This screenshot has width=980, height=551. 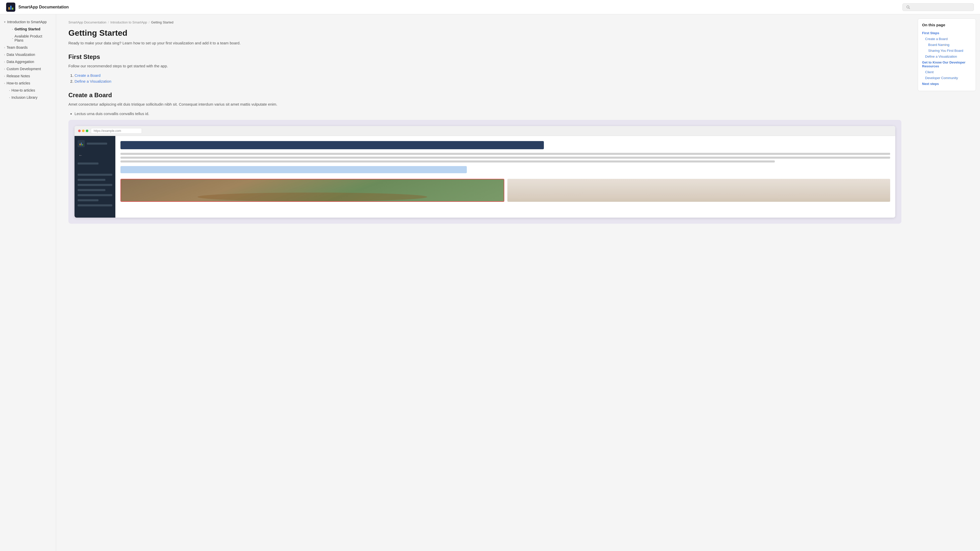 I want to click on sidebar-item-data-viz: › Data Visualization, so click(x=28, y=55).